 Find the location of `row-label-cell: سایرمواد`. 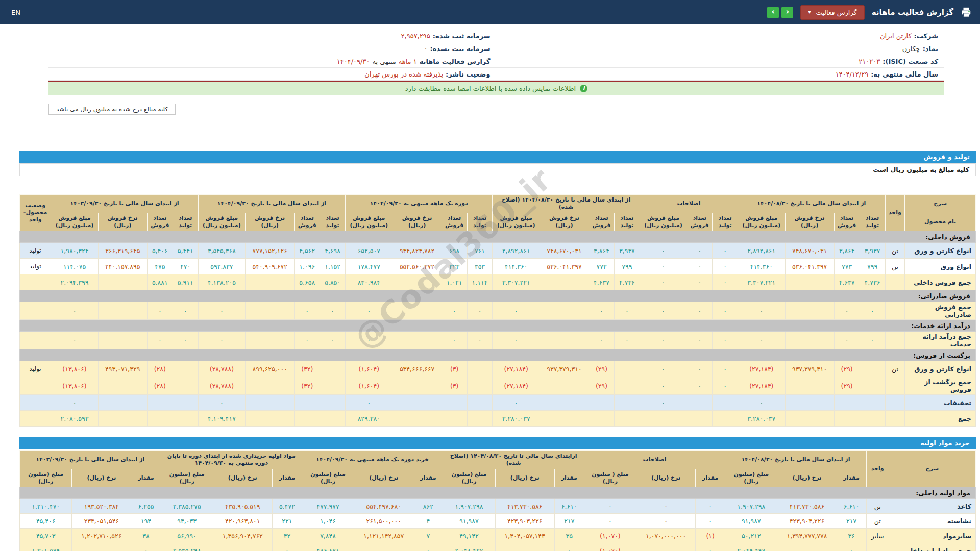

row-label-cell: سایرمواد is located at coordinates (932, 536).